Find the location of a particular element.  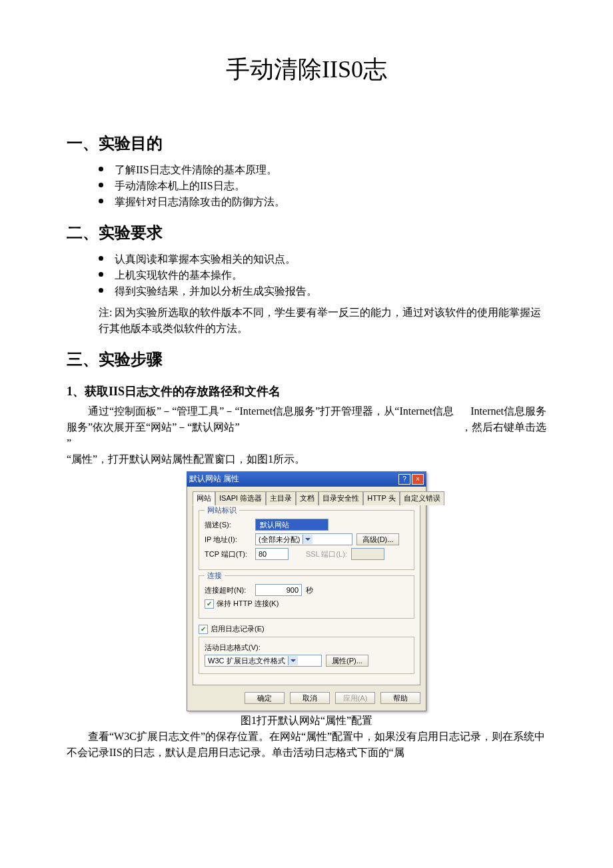

close-quote: ” is located at coordinates (306, 443).